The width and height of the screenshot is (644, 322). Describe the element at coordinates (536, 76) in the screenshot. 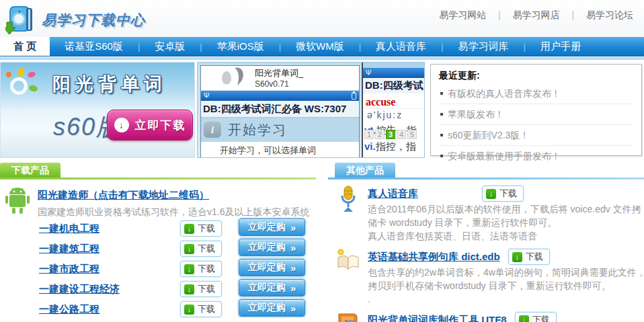

I see `recent-updates-title: 最近更新:` at that location.